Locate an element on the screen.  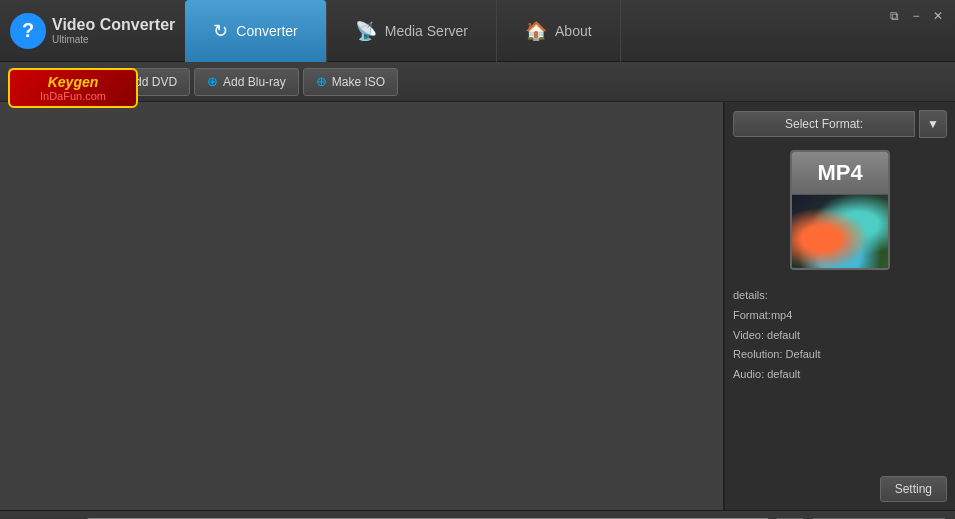
make-iso-button: ⊕ Make ISO is located at coordinates (350, 82).